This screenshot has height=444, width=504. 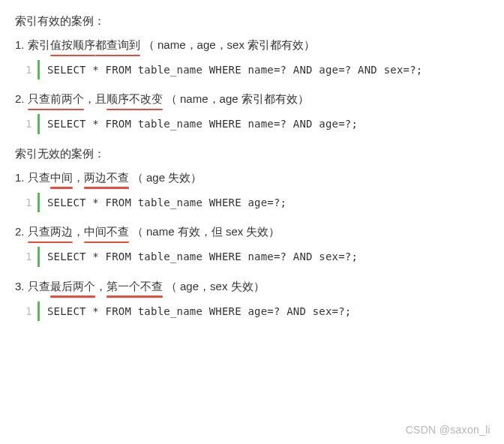 What do you see at coordinates (252, 178) in the screenshot?
I see `invalid-item-1: 1. 只查中间，两边不查 （ age 失效）` at bounding box center [252, 178].